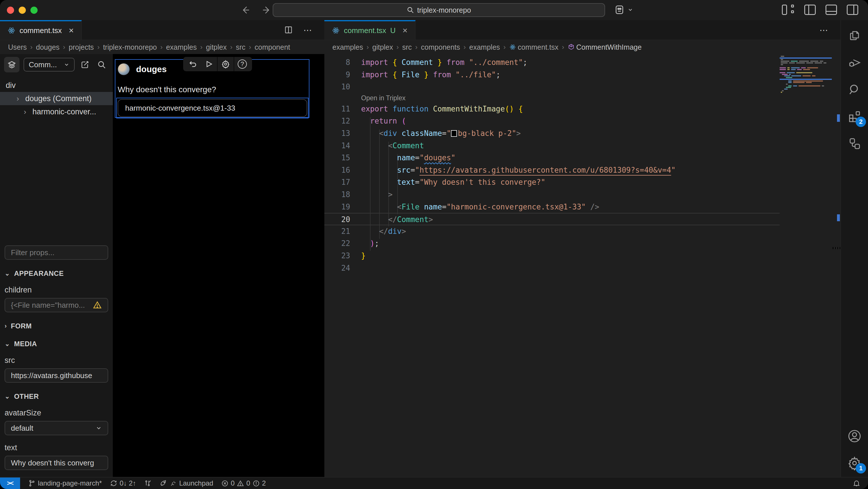  Describe the element at coordinates (226, 64) in the screenshot. I see `settings-icon` at that location.